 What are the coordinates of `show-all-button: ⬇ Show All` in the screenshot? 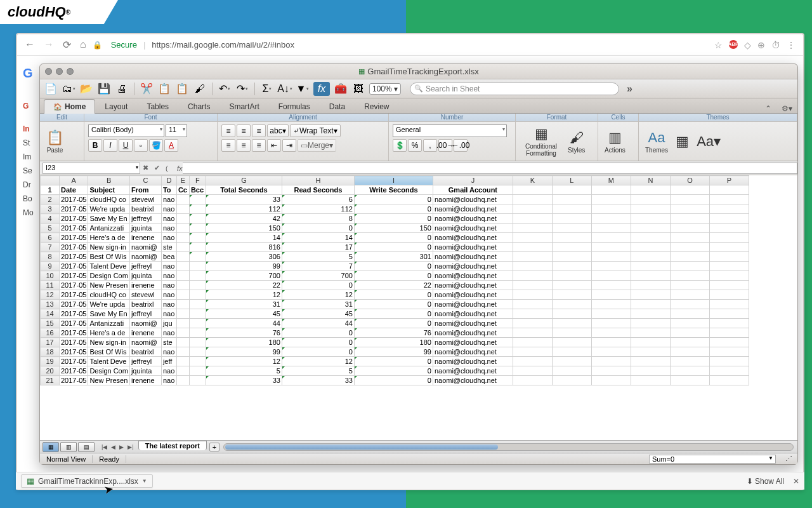 It's located at (765, 481).